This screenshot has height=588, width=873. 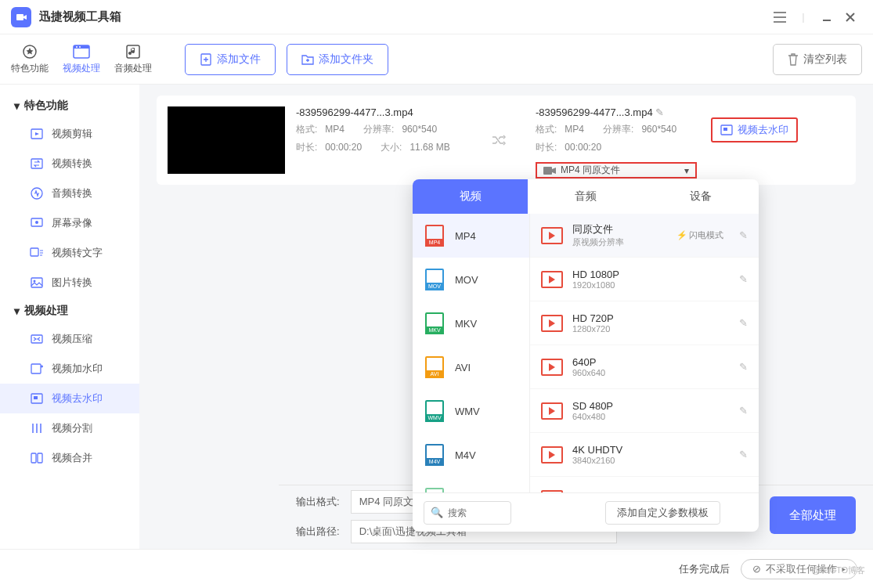 What do you see at coordinates (780, 17) in the screenshot?
I see `menu-icon` at bounding box center [780, 17].